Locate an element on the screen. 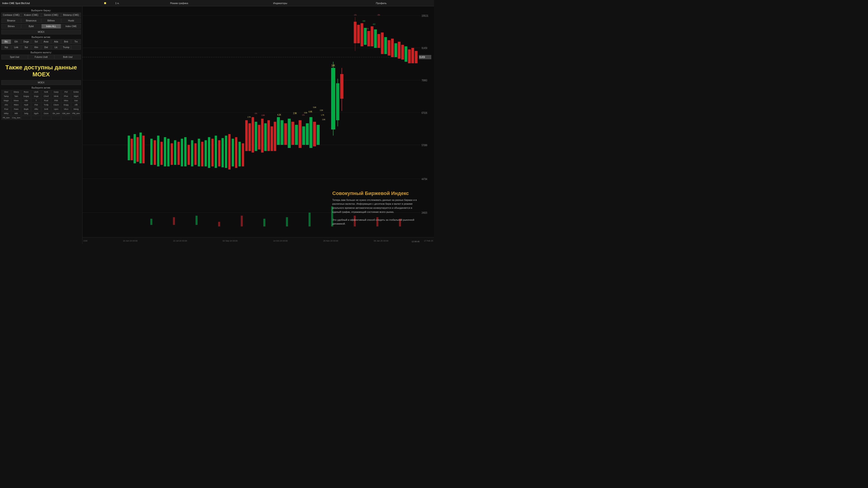  moex-asset-Slv_tom: Slv_tom is located at coordinates (56, 113).